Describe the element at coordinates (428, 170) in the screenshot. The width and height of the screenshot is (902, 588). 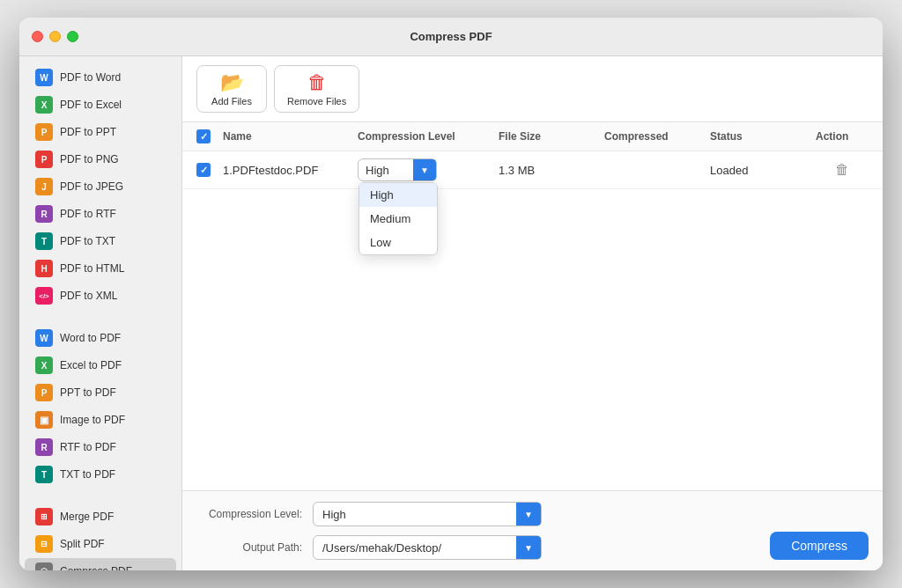
I see `row-compression-dropdown: High ▼ High Medium Low` at that location.